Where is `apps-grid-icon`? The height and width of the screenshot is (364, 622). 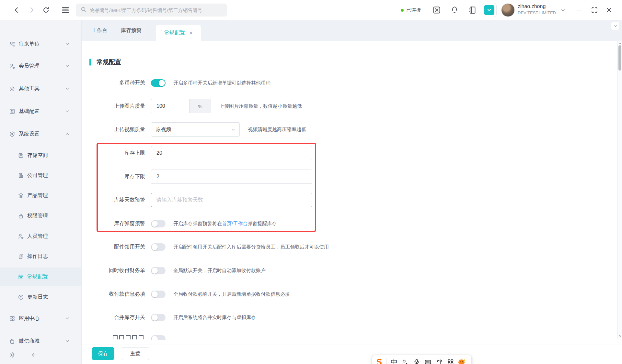 apps-grid-icon is located at coordinates (451, 361).